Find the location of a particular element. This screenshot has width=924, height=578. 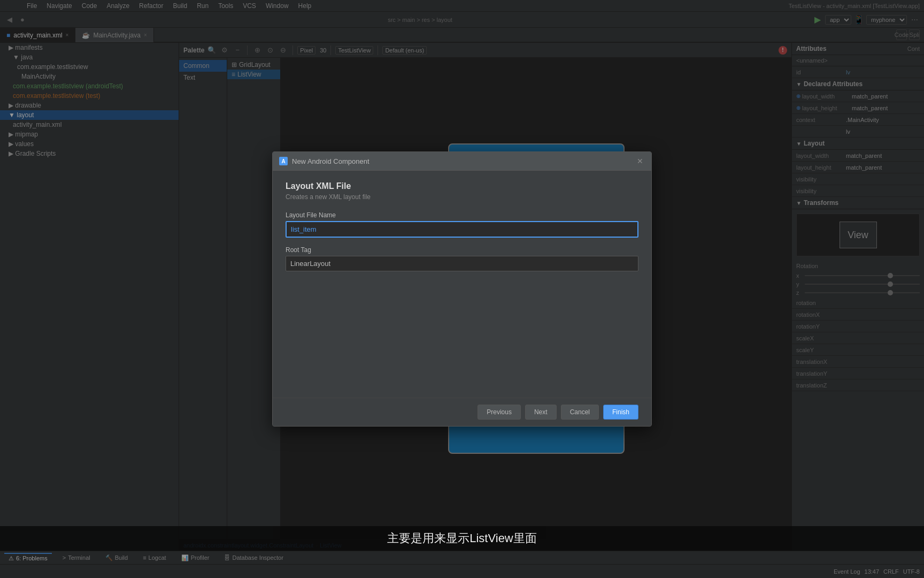

dialog-header-icon: A is located at coordinates (283, 161).